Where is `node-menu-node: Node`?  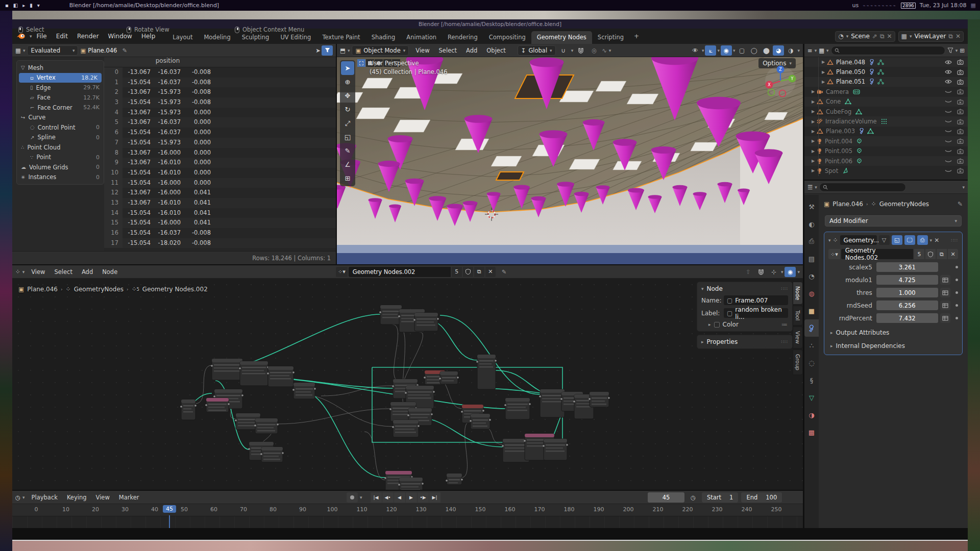
node-menu-node: Node is located at coordinates (110, 272).